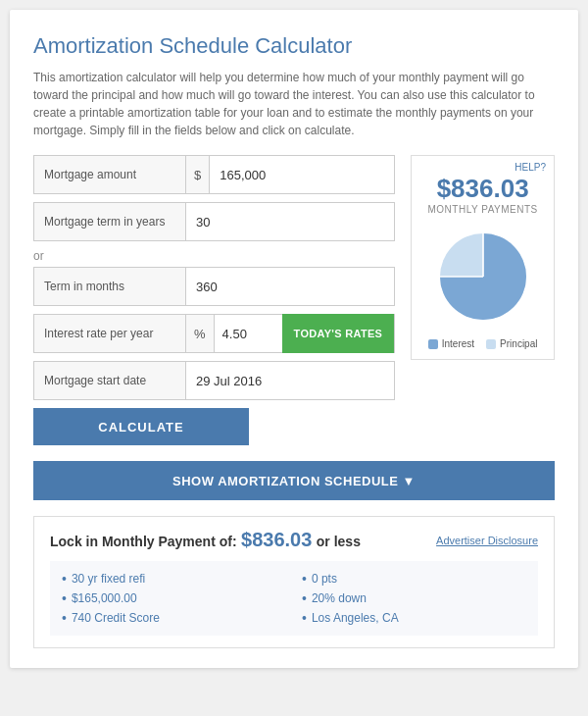  I want to click on detail-text: 30 yr fixed refi, so click(108, 579).